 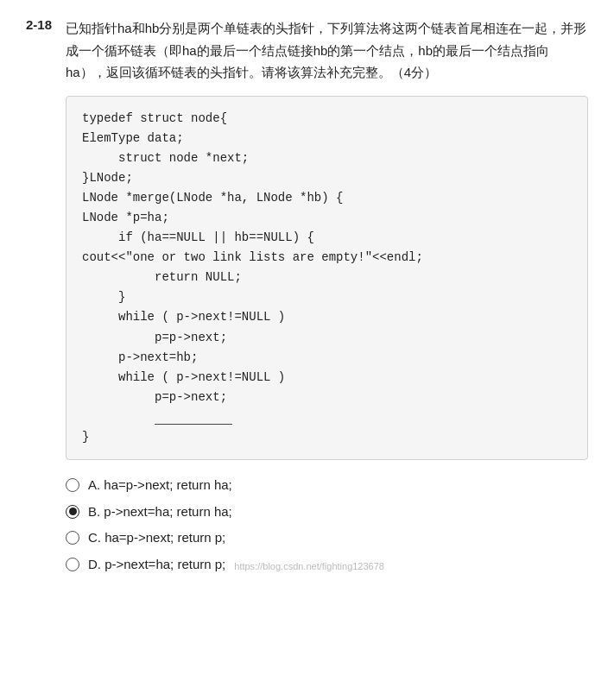 What do you see at coordinates (73, 485) in the screenshot?
I see `radio-a` at bounding box center [73, 485].